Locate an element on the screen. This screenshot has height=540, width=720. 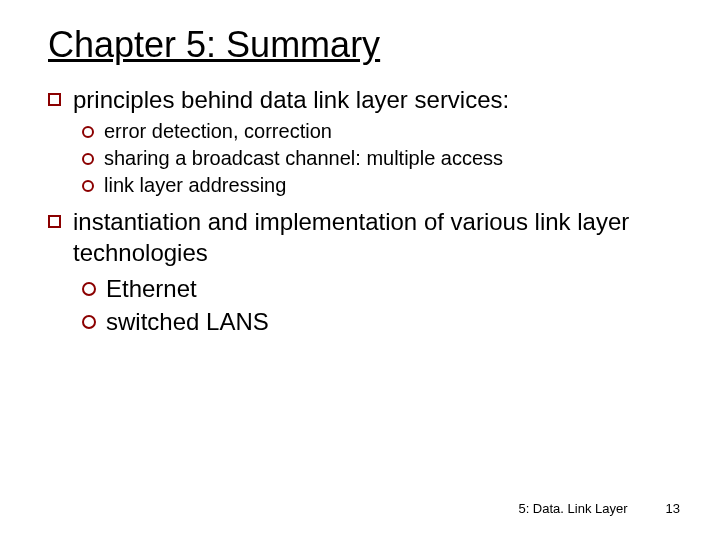
bullet-text: sharing a broadcast channel: multiple ac… is located at coordinates (304, 158).